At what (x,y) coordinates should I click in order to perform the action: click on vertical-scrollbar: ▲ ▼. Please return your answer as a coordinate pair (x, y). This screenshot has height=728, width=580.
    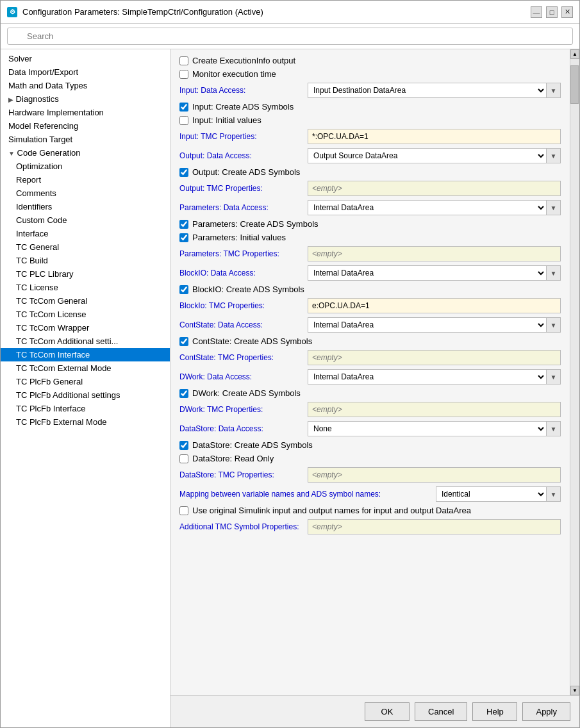
    Looking at the image, I should click on (574, 372).